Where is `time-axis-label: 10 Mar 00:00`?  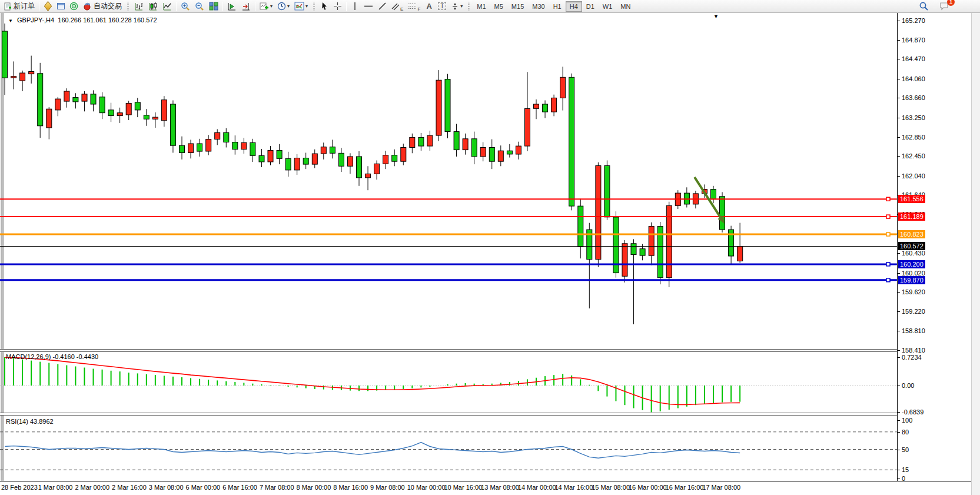
time-axis-label: 10 Mar 00:00 is located at coordinates (426, 487).